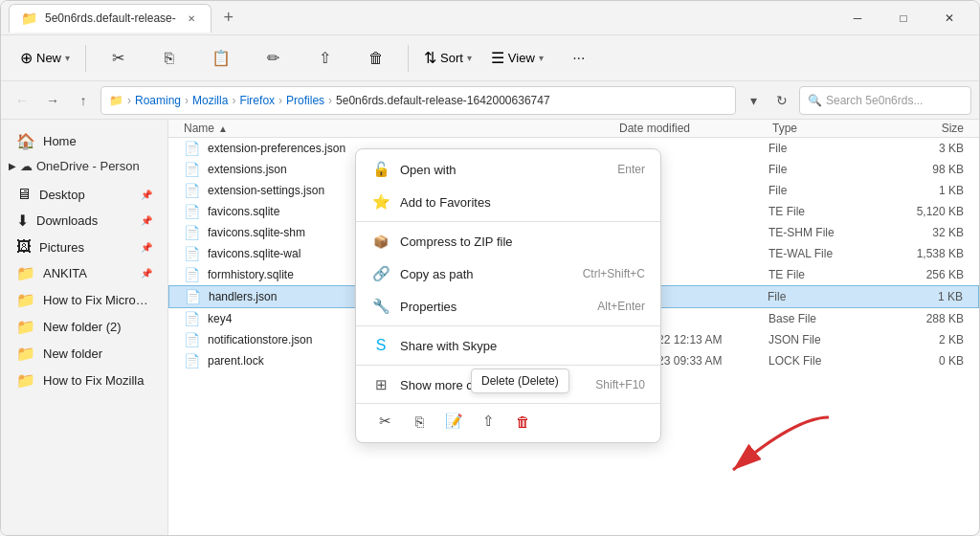 The height and width of the screenshot is (536, 980). What do you see at coordinates (146, 195) in the screenshot?
I see `pin-icon-desktop: 📌` at bounding box center [146, 195].